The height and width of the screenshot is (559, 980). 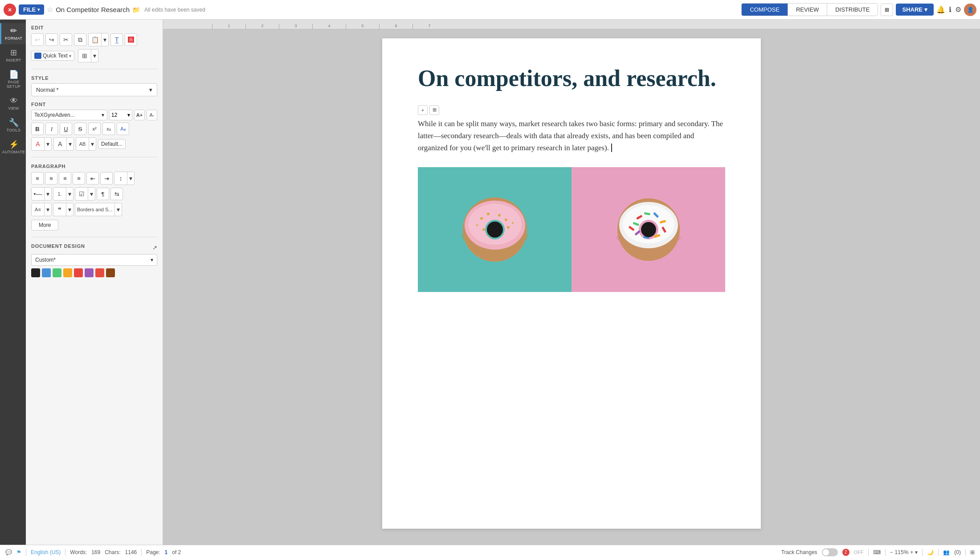 I want to click on doc-design-select: Custom* ▾, so click(x=94, y=260).